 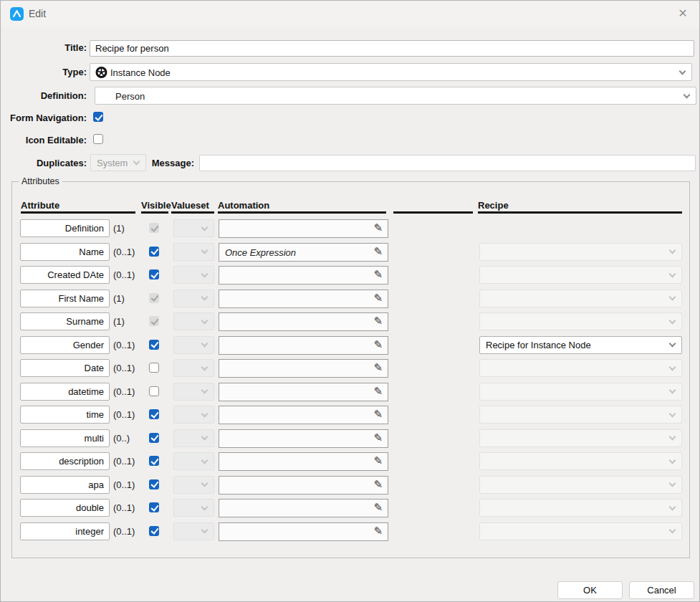 I want to click on attribute-row: (1)✎, so click(x=351, y=229).